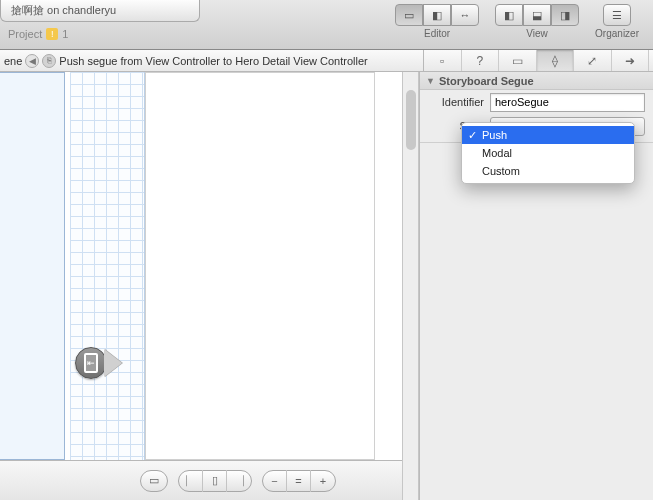 The height and width of the screenshot is (500, 653). What do you see at coordinates (299, 481) in the screenshot?
I see `zoom-controls: − = +` at bounding box center [299, 481].